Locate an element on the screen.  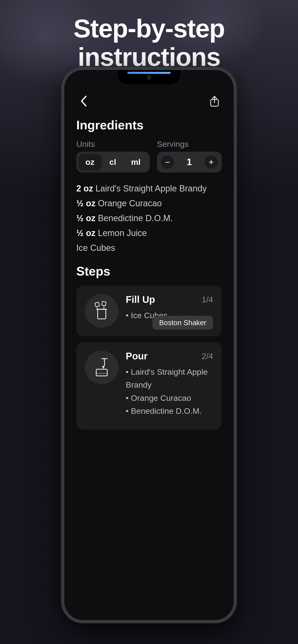
ingredient-item-5: Ice Cubes is located at coordinates (149, 248).